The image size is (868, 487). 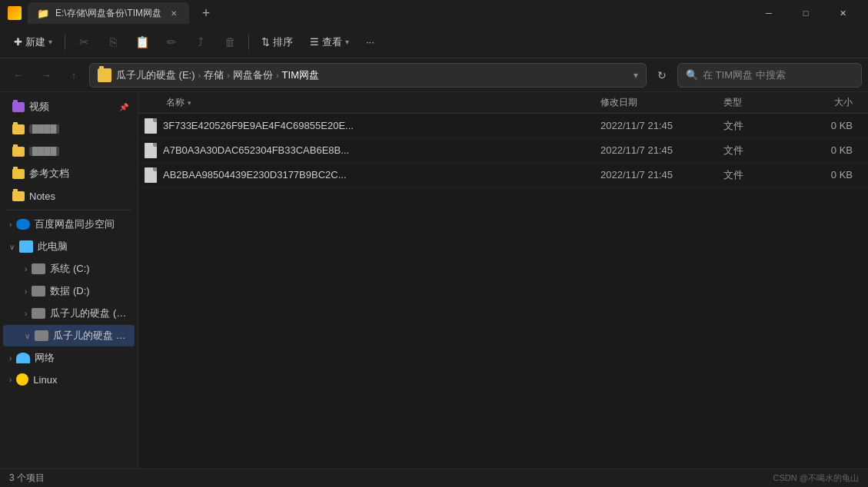 I want to click on sort-label: 排序, so click(x=283, y=42).